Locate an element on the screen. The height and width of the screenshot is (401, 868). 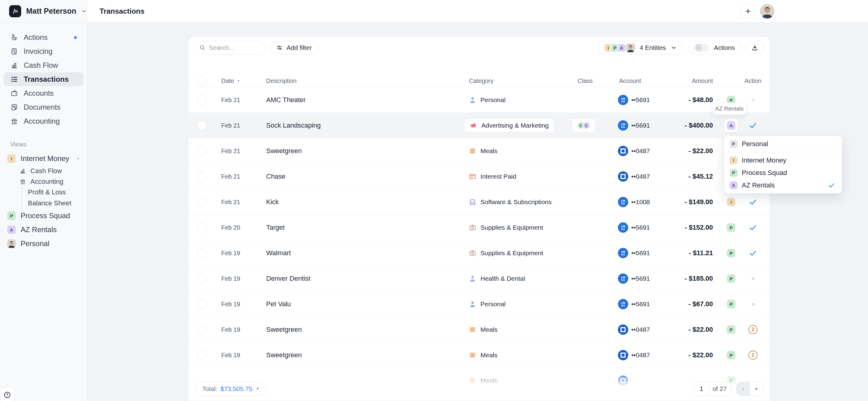
help-button: ? is located at coordinates (7, 394).